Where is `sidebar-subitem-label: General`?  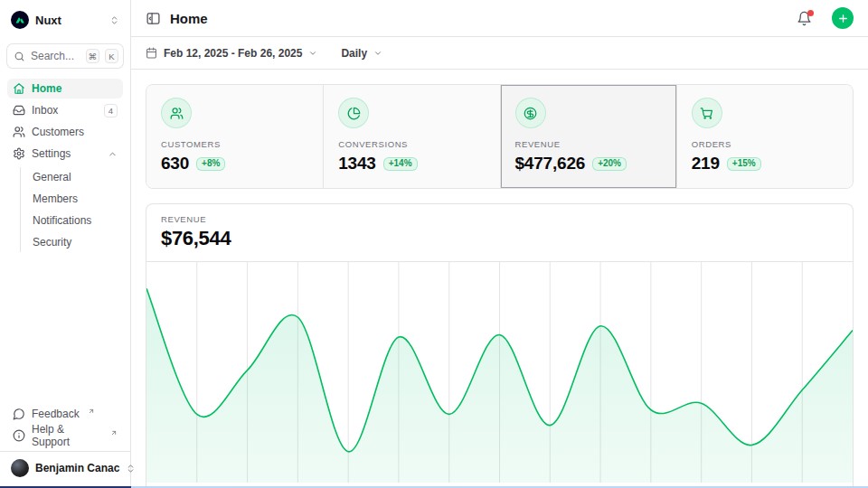 sidebar-subitem-label: General is located at coordinates (76, 177).